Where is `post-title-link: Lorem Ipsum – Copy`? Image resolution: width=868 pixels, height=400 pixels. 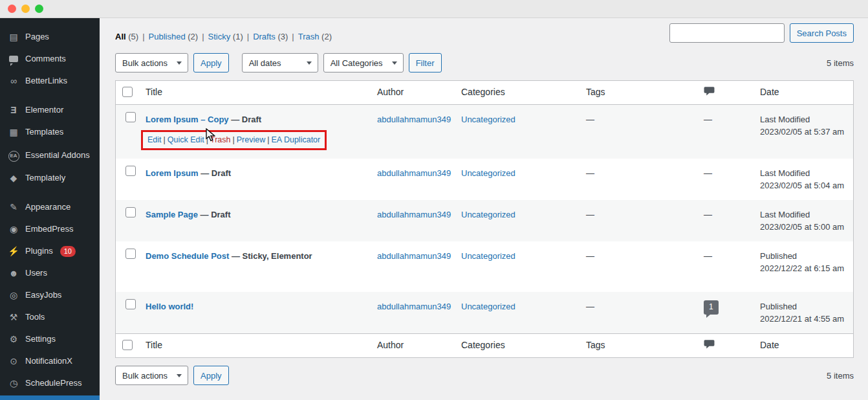 post-title-link: Lorem Ipsum – Copy is located at coordinates (188, 119).